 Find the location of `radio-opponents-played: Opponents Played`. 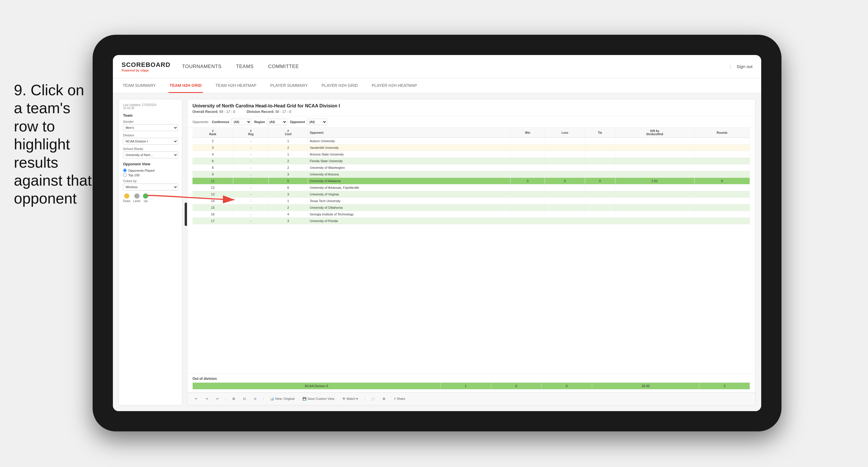

radio-opponents-played: Opponents Played is located at coordinates (150, 171).